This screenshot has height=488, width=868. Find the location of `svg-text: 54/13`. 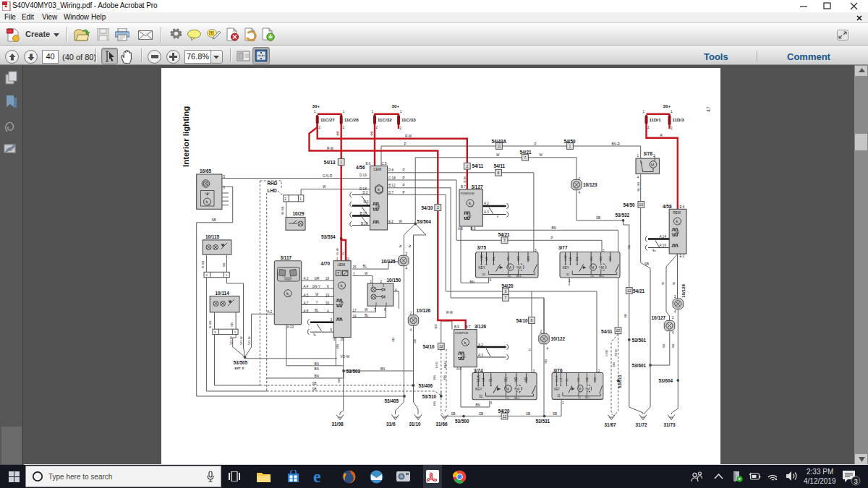

svg-text: 54/13 is located at coordinates (330, 162).